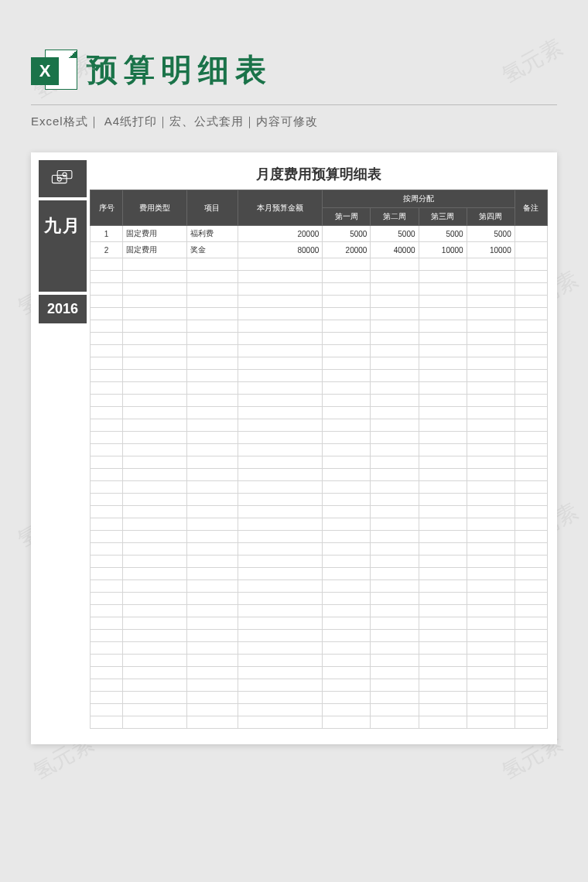 The image size is (588, 882). I want to click on col-week2: 第二周, so click(395, 217).